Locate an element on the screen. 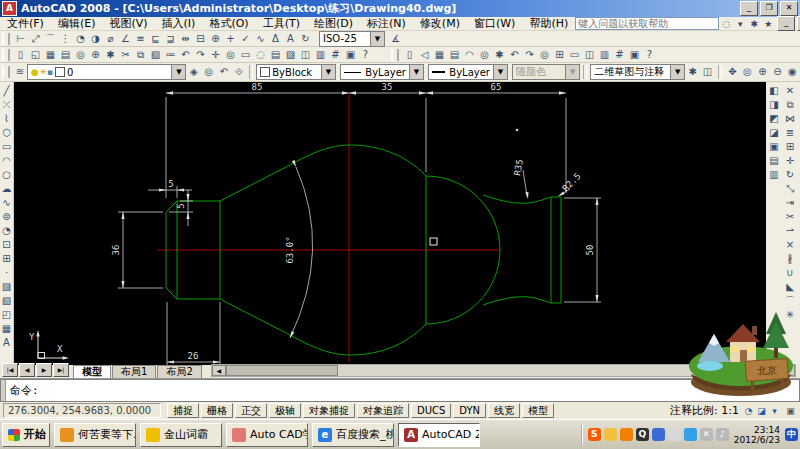  chevron-down-icon: ▼ is located at coordinates (677, 72).